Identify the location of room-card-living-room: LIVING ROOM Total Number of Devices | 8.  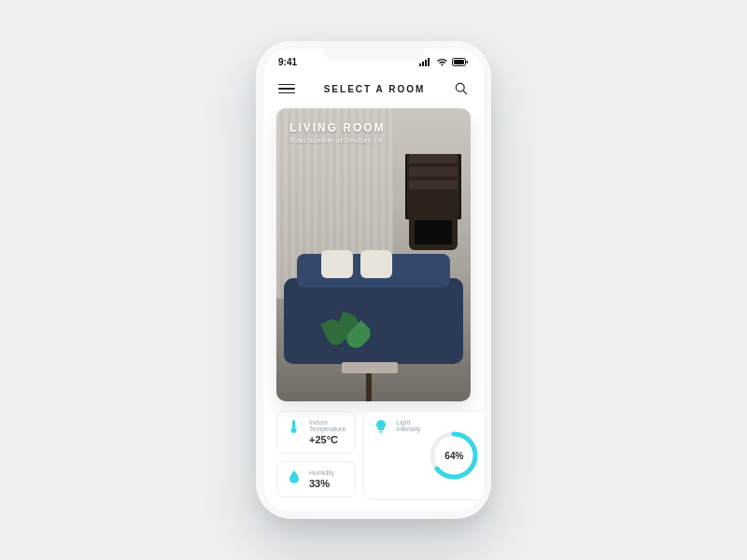
(374, 255).